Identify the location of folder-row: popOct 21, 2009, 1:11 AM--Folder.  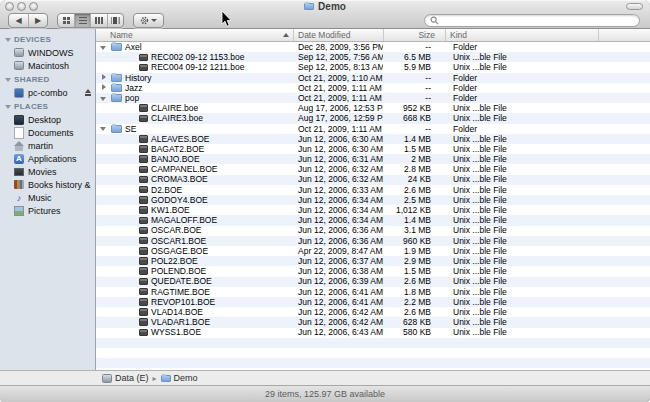
(373, 98).